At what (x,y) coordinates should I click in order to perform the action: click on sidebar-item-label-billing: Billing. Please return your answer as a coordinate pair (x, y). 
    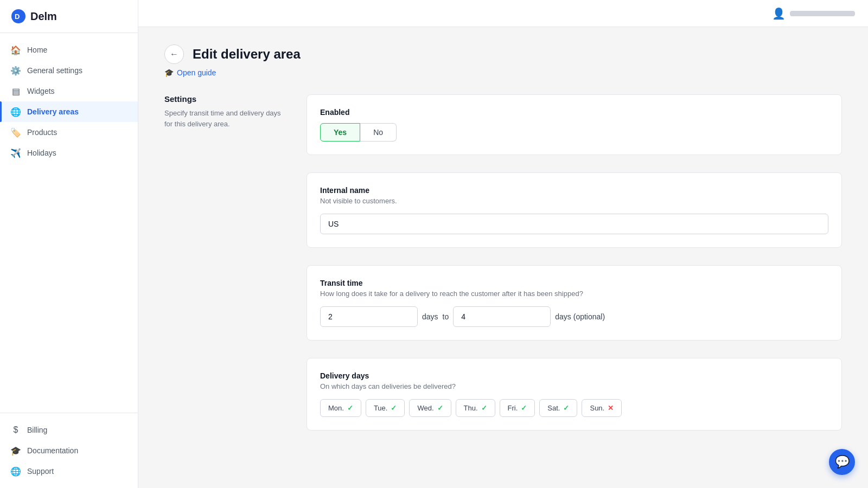
    Looking at the image, I should click on (37, 430).